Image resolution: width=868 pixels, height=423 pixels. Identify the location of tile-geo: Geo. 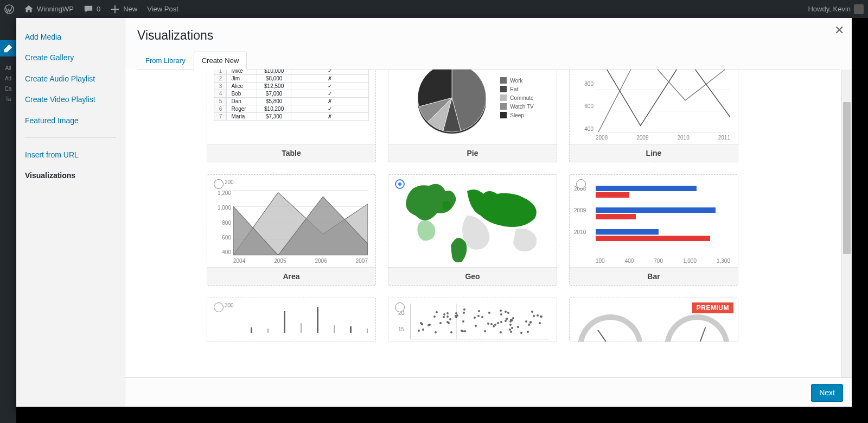
(473, 230).